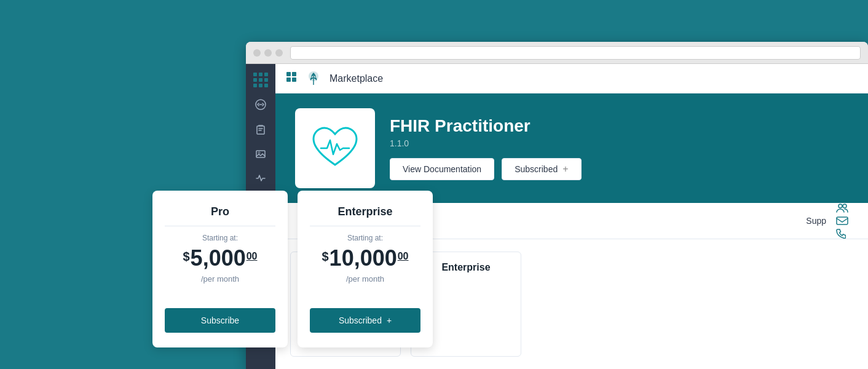 This screenshot has width=868, height=369. I want to click on dot-minimize, so click(268, 53).